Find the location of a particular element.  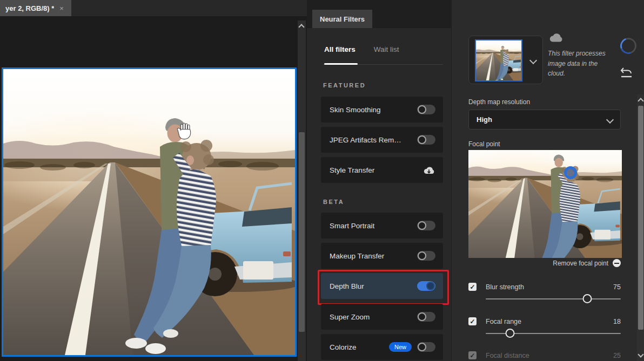

filter-label: Makeup Transfer is located at coordinates (357, 256).